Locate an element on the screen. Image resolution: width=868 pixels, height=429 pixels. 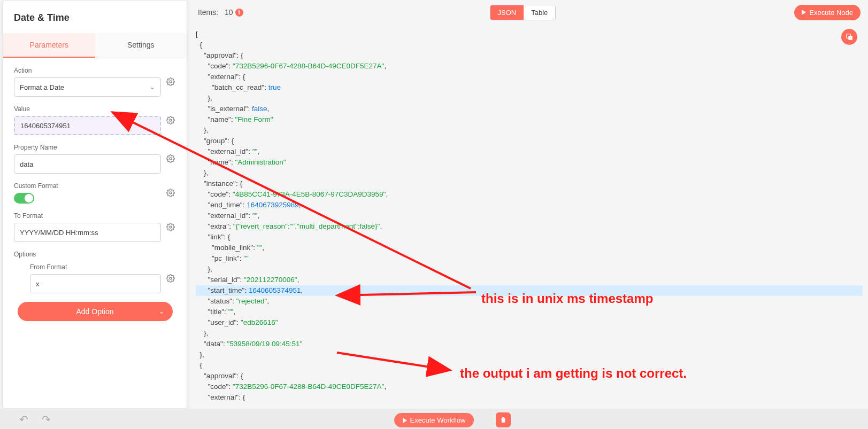
to-format-input is located at coordinates (88, 232).